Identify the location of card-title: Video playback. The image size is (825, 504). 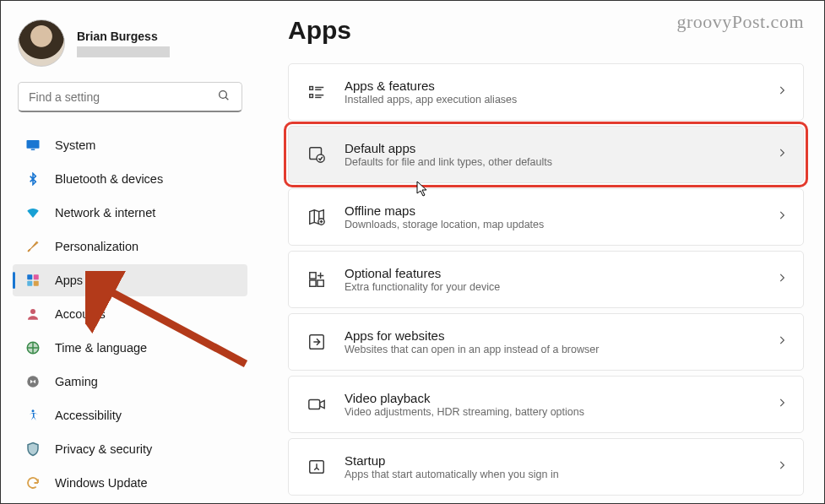
(561, 398).